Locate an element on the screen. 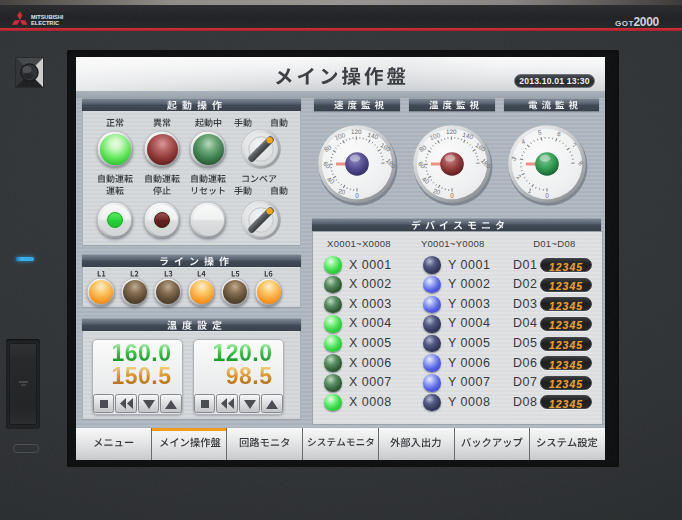 The width and height of the screenshot is (682, 520). svg-text: ELECTRIC is located at coordinates (45, 23).